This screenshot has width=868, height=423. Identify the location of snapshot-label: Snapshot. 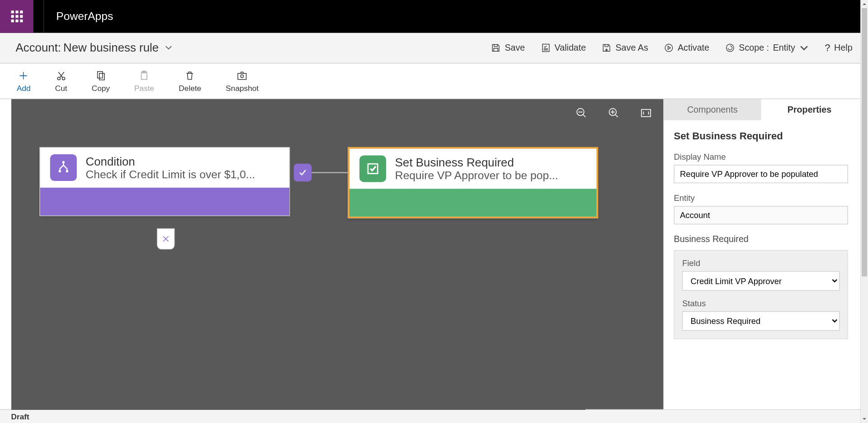
(242, 88).